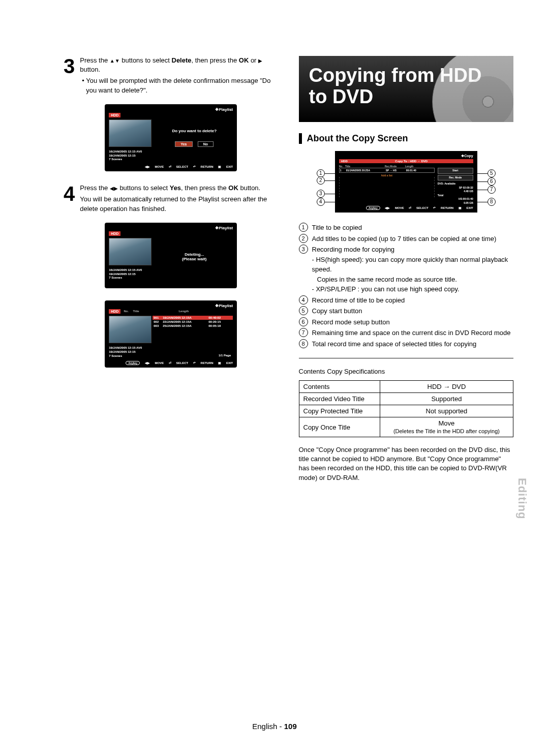 The width and height of the screenshot is (549, 756). I want to click on footer-page: 109, so click(291, 726).